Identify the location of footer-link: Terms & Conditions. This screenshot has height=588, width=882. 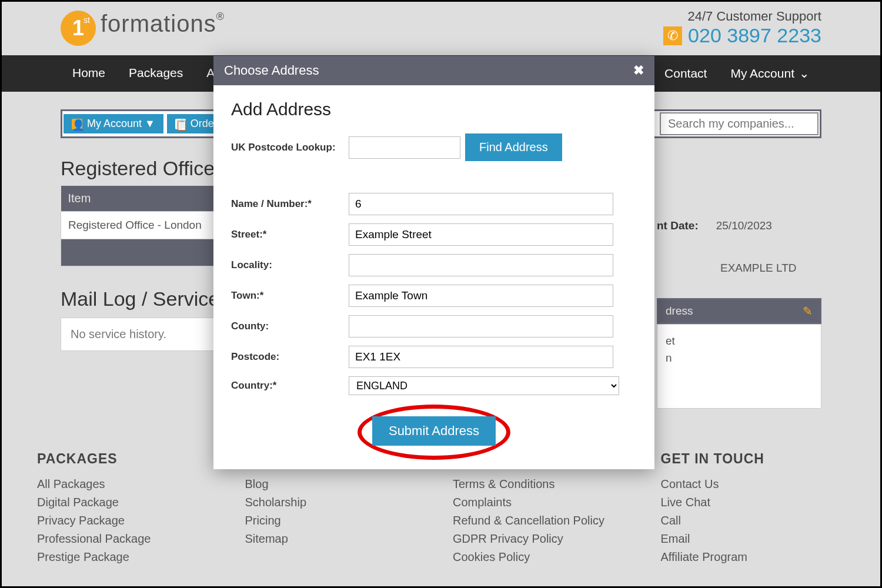
(545, 485).